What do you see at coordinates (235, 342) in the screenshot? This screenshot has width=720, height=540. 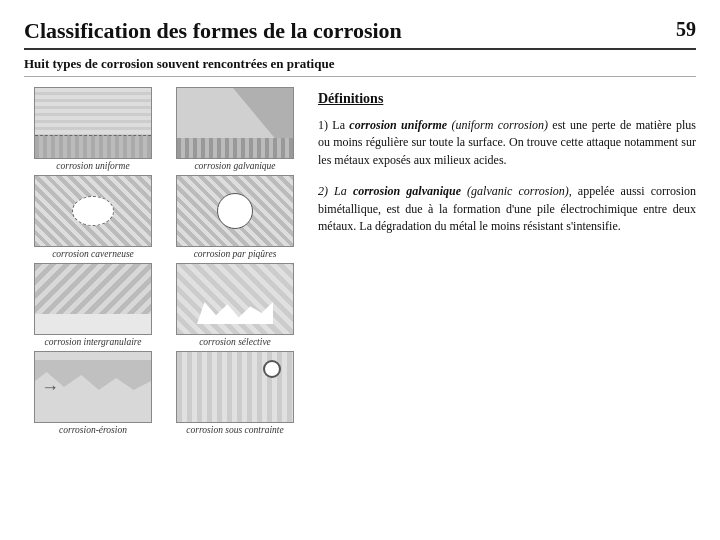 I see `corrosion-selective-label: corrosion sélective` at bounding box center [235, 342].